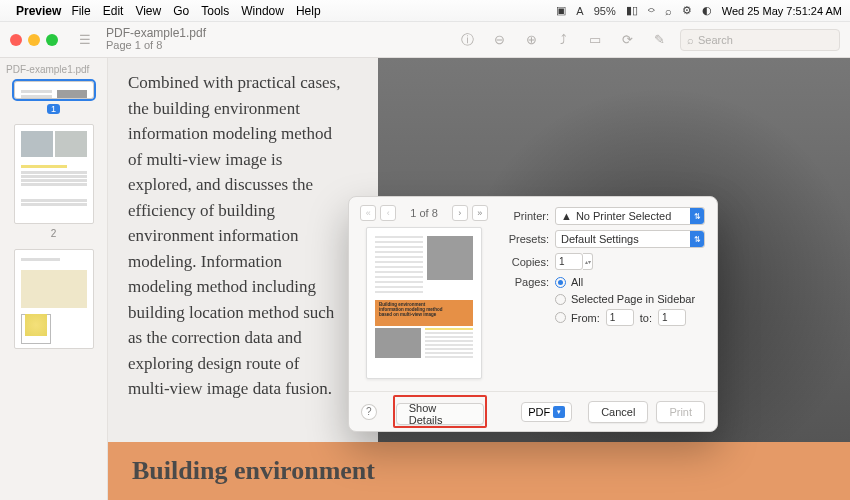 The image size is (850, 500). I want to click on menu-view: View, so click(148, 11).